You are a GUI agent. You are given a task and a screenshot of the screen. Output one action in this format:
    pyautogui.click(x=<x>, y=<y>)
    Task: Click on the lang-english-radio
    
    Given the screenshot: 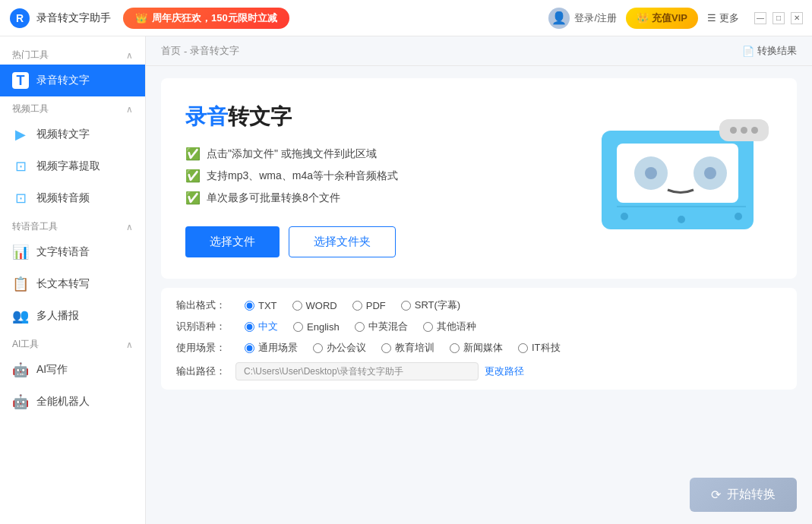 What is the action you would take?
    pyautogui.click(x=298, y=327)
    